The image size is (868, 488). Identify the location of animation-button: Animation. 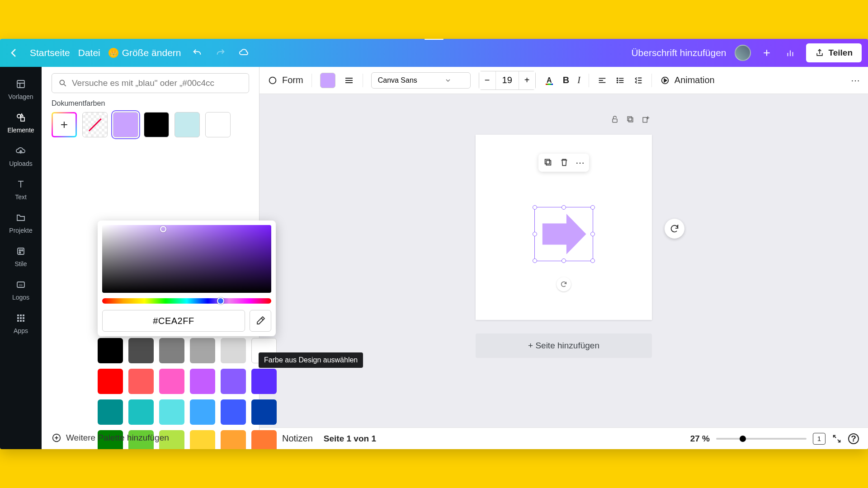
(687, 80).